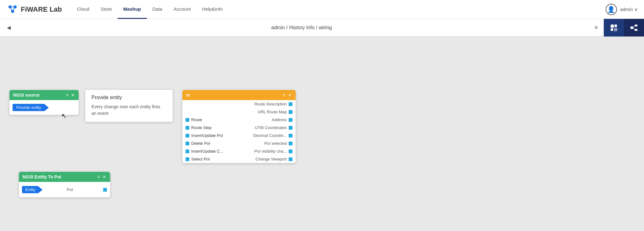 Image resolution: width=644 pixels, height=231 pixels. Describe the element at coordinates (239, 128) in the screenshot. I see `route-port-row-3: Route StepUTM Coordinates` at that location.